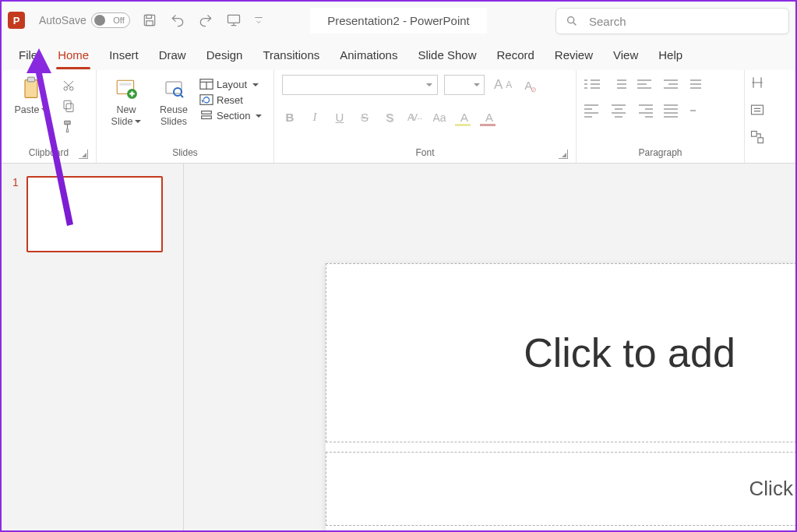 Image resolution: width=797 pixels, height=532 pixels. I want to click on autosave-state: Off, so click(118, 20).